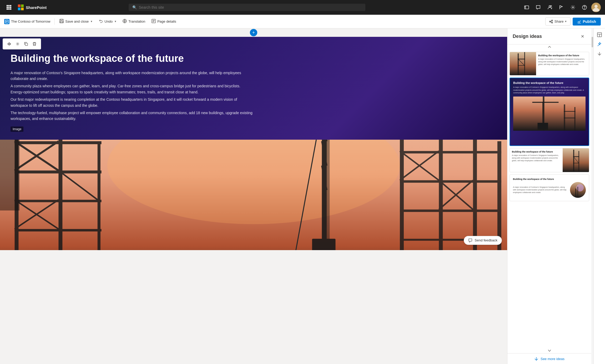 This screenshot has width=605, height=364. Describe the element at coordinates (254, 33) in the screenshot. I see `add-section-bar: +` at that location.